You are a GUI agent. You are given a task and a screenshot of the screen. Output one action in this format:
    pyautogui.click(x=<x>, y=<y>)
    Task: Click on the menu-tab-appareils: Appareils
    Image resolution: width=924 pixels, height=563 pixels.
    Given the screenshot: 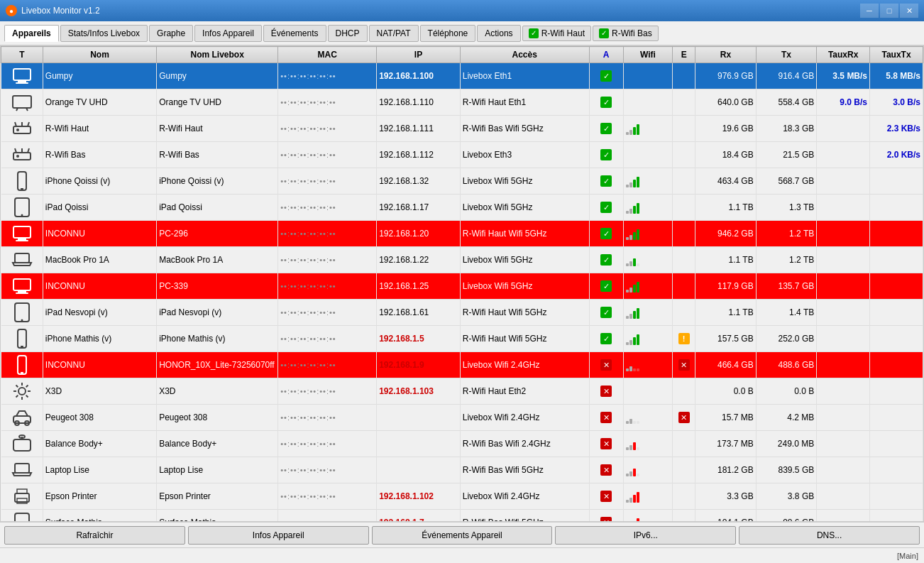 What is the action you would take?
    pyautogui.click(x=31, y=33)
    